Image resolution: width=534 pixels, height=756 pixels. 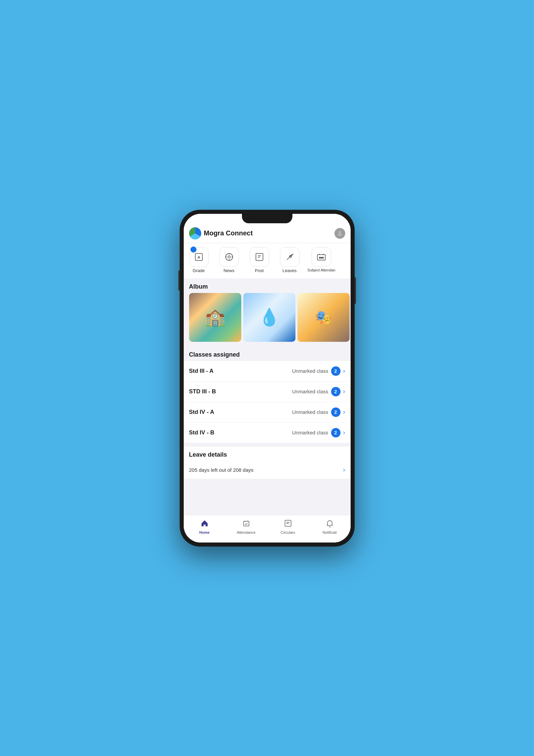 I want to click on leave-title: Leave details, so click(x=267, y=454).